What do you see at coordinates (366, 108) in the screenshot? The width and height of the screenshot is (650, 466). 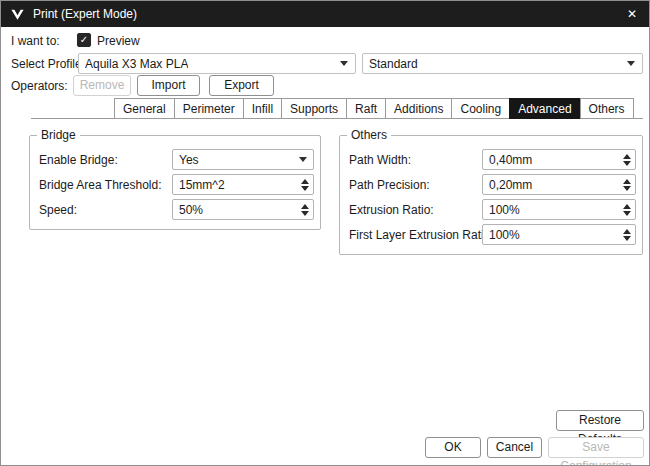 I see `tab-raft: Raft` at bounding box center [366, 108].